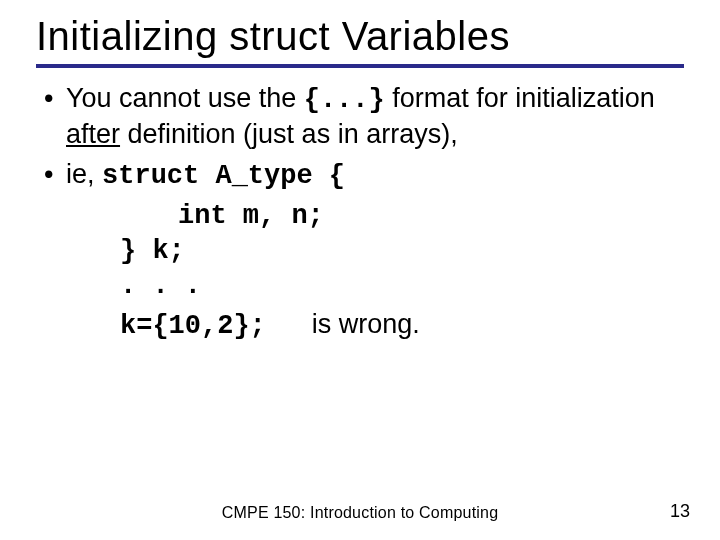 The height and width of the screenshot is (540, 720). What do you see at coordinates (344, 100) in the screenshot?
I see `inline-code-braces: {...}` at bounding box center [344, 100].